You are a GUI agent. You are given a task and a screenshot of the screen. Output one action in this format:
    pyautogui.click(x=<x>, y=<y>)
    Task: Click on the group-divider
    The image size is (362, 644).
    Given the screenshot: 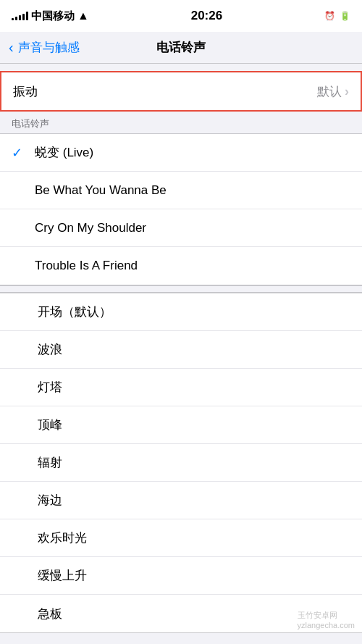 What is the action you would take?
    pyautogui.click(x=181, y=289)
    